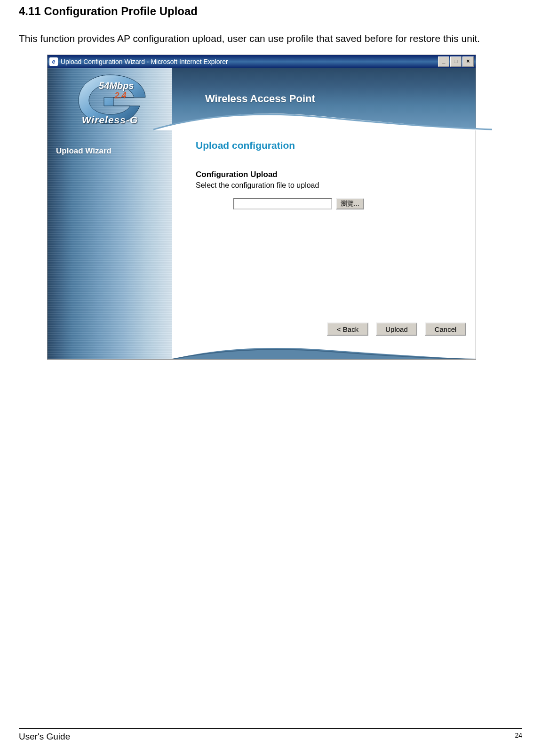 This screenshot has width=541, height=756. I want to click on sidebar-item-upload-wizard: Upload Wizard, so click(114, 151).